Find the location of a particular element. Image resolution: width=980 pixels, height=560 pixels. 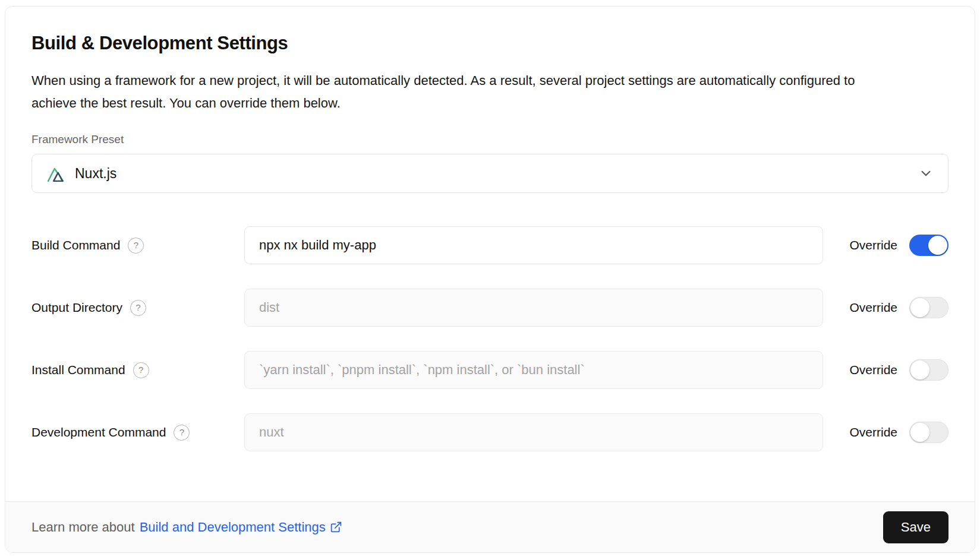

development-command-input is located at coordinates (534, 432).